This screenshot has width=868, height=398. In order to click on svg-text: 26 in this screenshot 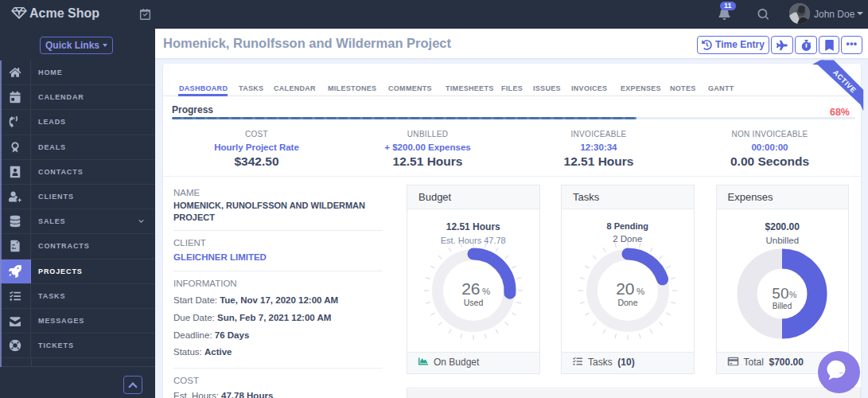, I will do `click(471, 288)`.